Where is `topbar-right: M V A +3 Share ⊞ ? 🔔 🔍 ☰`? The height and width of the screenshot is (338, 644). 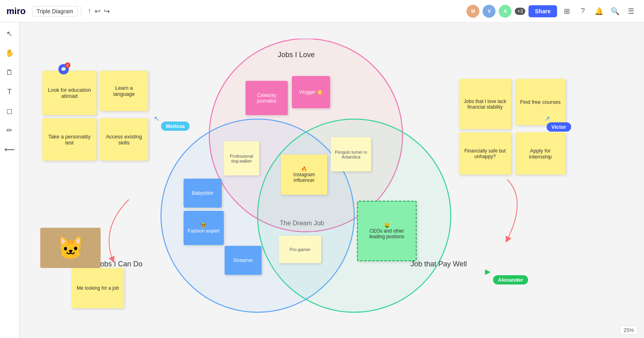 topbar-right: M V A +3 Share ⊞ ? 🔔 🔍 ☰ is located at coordinates (552, 11).